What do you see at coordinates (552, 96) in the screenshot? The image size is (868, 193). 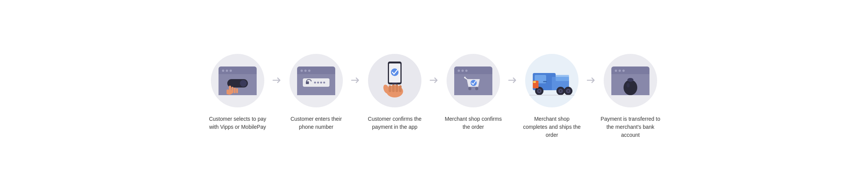 I see `flow-step-5: Merchant shop completes and ships the or…` at bounding box center [552, 96].